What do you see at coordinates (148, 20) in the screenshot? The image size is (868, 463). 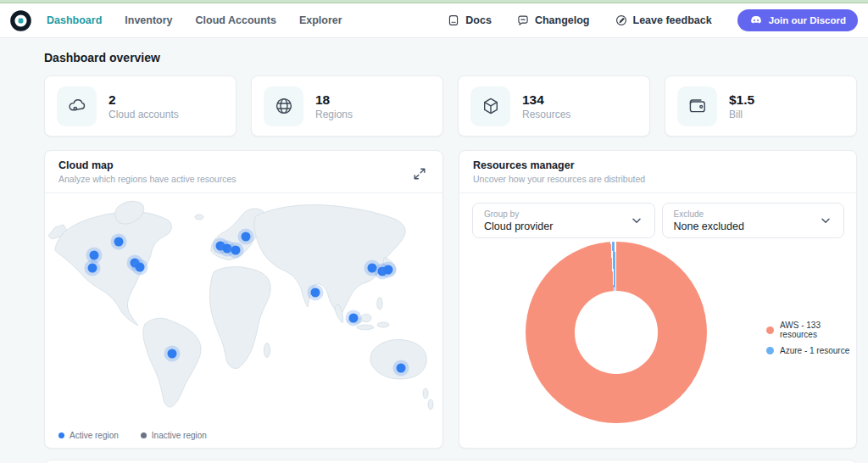 I see `nav-item-inventory: Inventory` at bounding box center [148, 20].